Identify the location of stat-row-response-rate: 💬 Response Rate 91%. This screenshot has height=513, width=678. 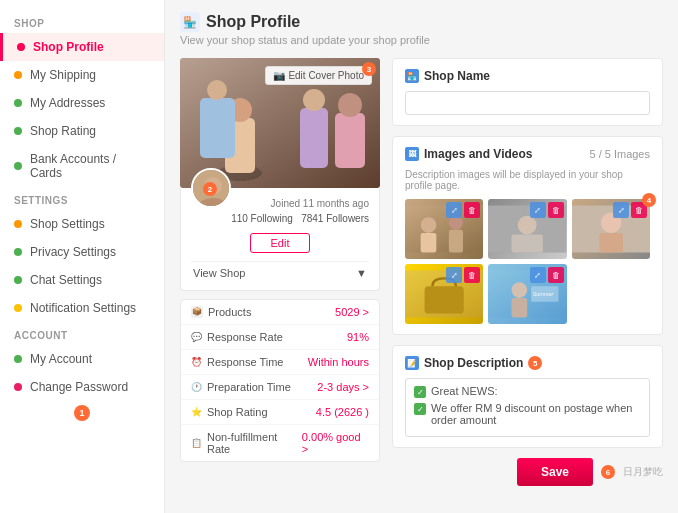
(280, 338).